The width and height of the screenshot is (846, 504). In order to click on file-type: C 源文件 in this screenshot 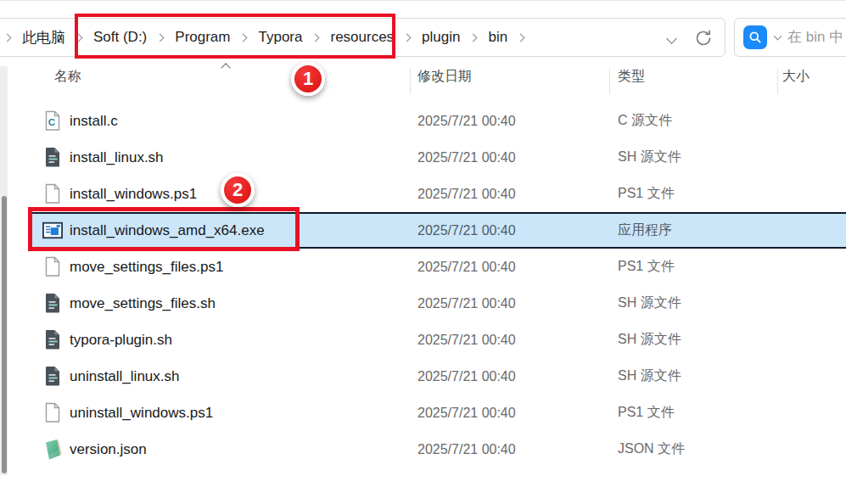, I will do `click(645, 120)`.